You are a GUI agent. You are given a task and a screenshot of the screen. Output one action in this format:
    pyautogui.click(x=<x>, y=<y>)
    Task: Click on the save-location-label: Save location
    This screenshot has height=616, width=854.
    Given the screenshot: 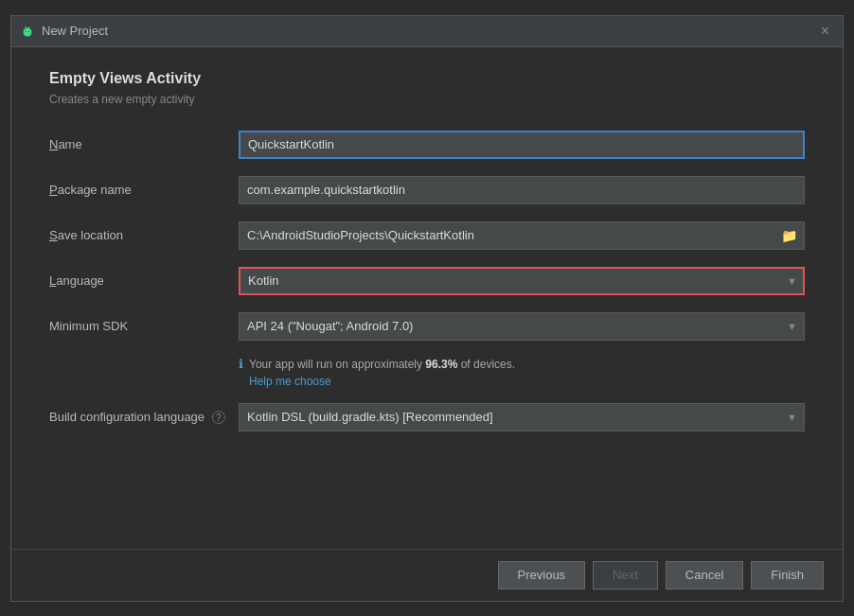 What is the action you would take?
    pyautogui.click(x=144, y=235)
    